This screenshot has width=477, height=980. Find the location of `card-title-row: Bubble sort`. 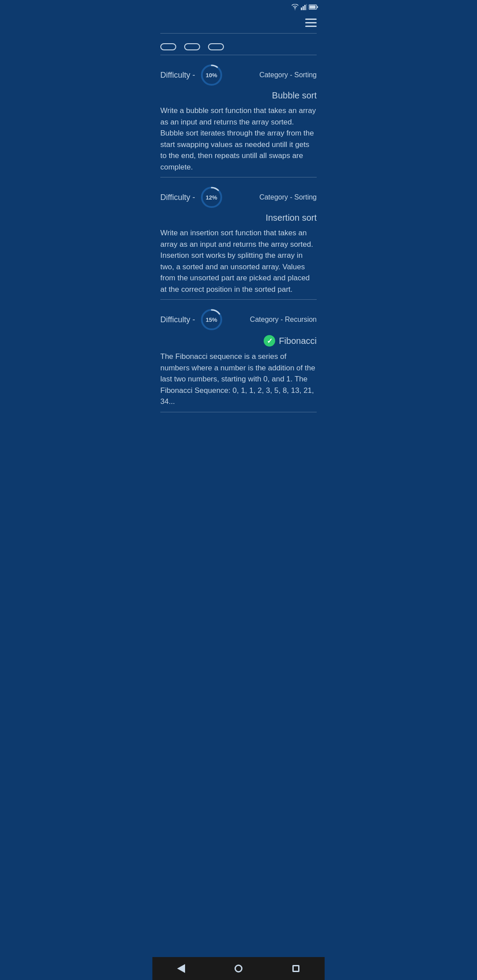

card-title-row: Bubble sort is located at coordinates (238, 95).